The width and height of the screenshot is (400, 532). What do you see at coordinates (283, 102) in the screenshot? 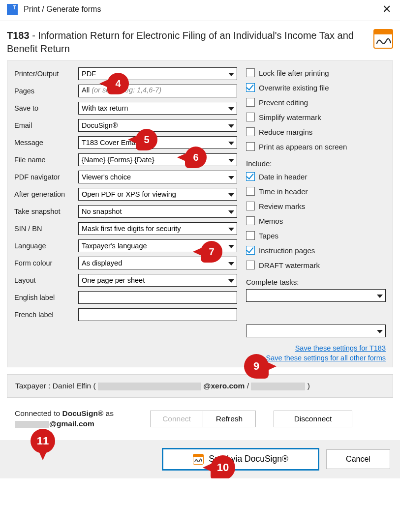
I see `option-label: Prevent editing` at bounding box center [283, 102].